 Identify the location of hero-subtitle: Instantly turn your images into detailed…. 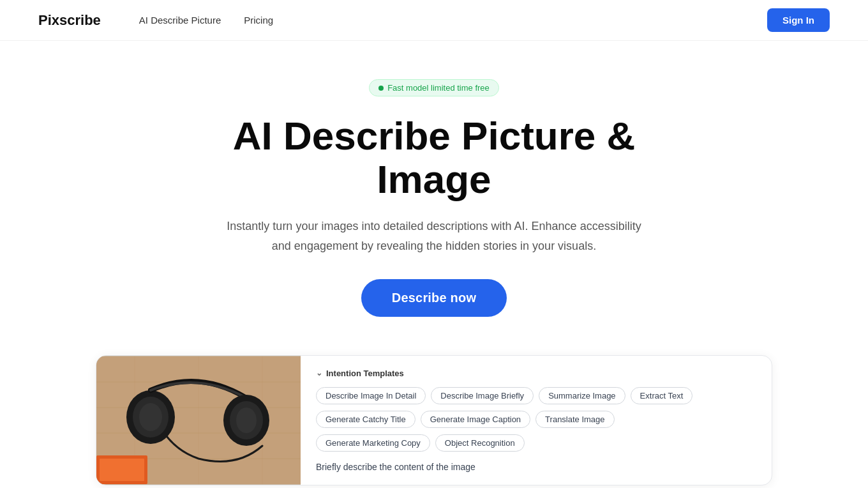
(434, 236).